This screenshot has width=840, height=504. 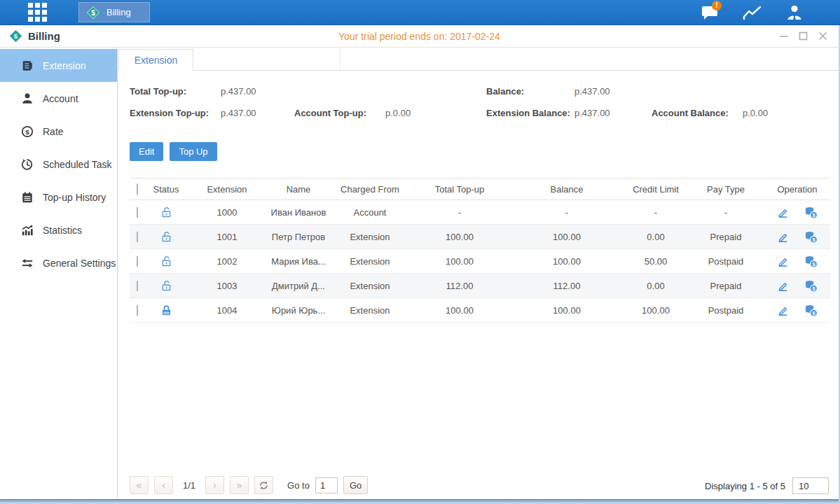 What do you see at coordinates (783, 36) in the screenshot?
I see `minimize-icon` at bounding box center [783, 36].